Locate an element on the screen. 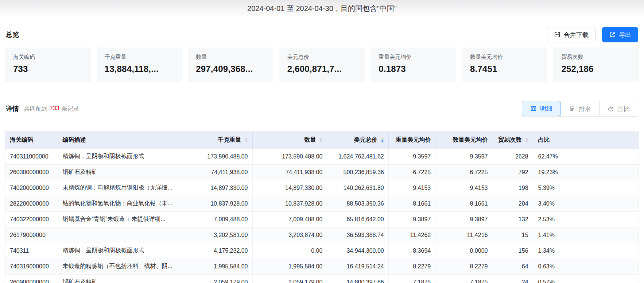  cell-hs-code: 26179000000 is located at coordinates (32, 235).